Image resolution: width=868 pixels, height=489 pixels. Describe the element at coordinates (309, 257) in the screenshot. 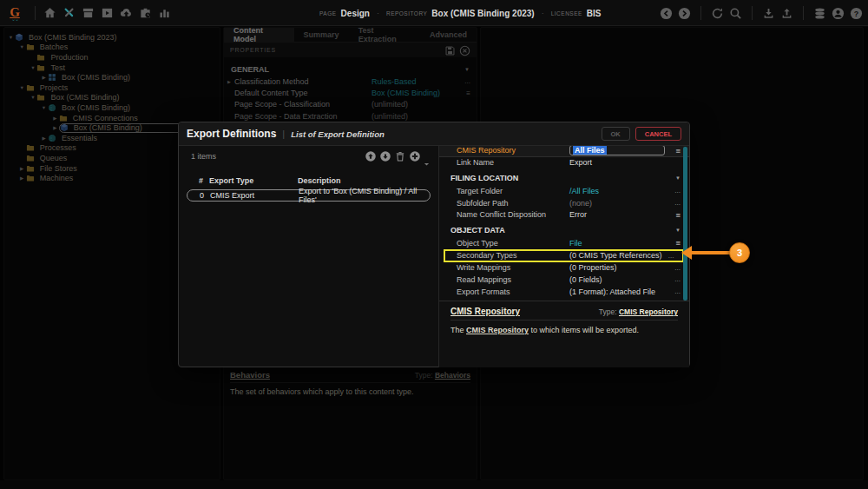

I see `export-list-pane: 1 items #Export TypeDescription 0CMIS Ex…` at that location.